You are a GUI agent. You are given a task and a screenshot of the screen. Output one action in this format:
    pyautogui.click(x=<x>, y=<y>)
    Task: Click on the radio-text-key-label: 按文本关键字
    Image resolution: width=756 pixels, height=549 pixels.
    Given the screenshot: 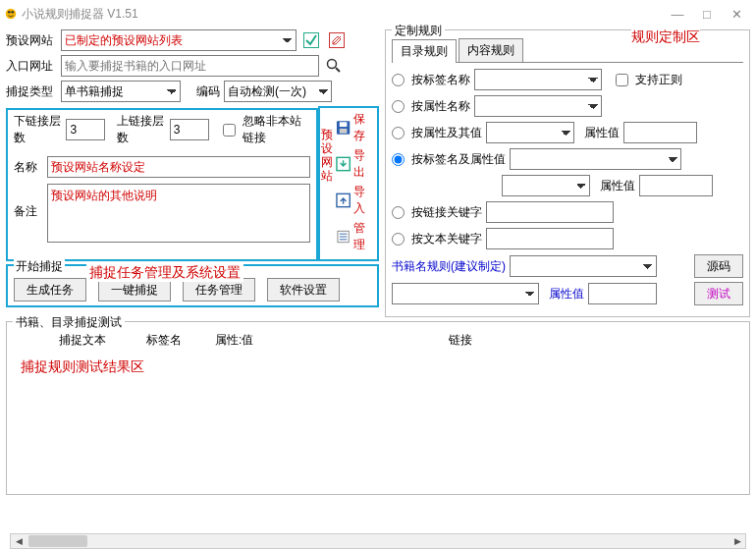 What is the action you would take?
    pyautogui.click(x=447, y=240)
    